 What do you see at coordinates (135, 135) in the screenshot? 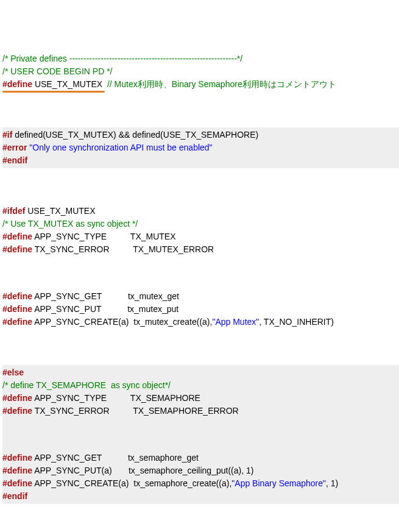
I see `if-condition: defined(USE_TX_MUTEX) && defined(USE_TX_…` at bounding box center [135, 135].